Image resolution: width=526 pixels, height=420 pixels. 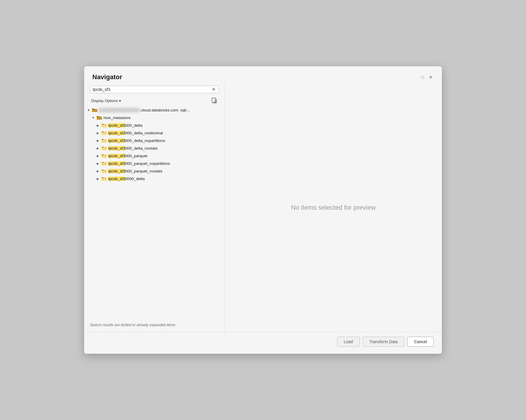 I want to click on collapse-icon-hive: ▼, so click(x=93, y=118).